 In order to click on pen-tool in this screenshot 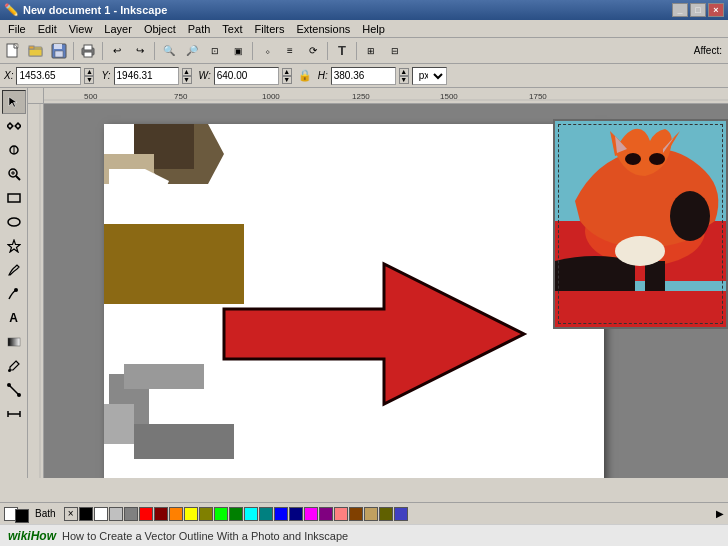, I will do `click(14, 294)`.